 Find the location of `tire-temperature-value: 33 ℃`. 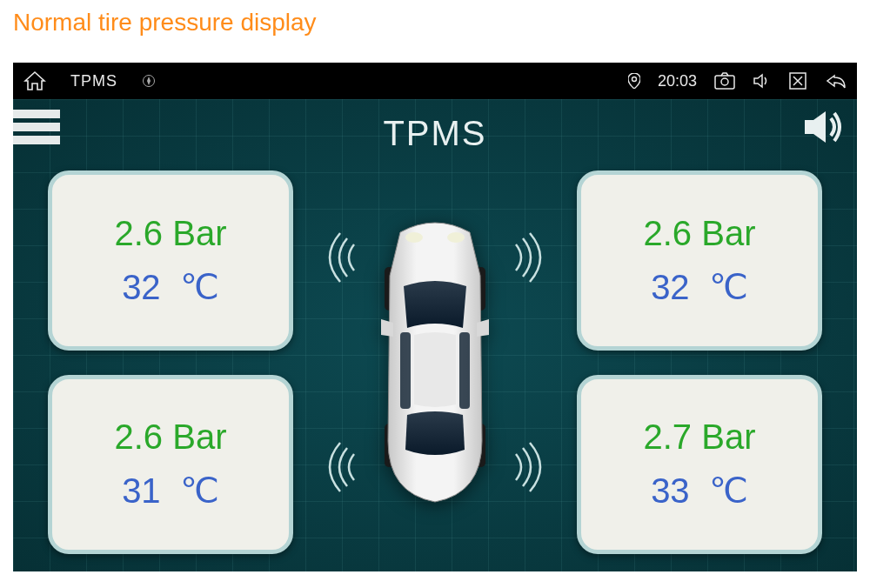

tire-temperature-value: 33 ℃ is located at coordinates (699, 491).